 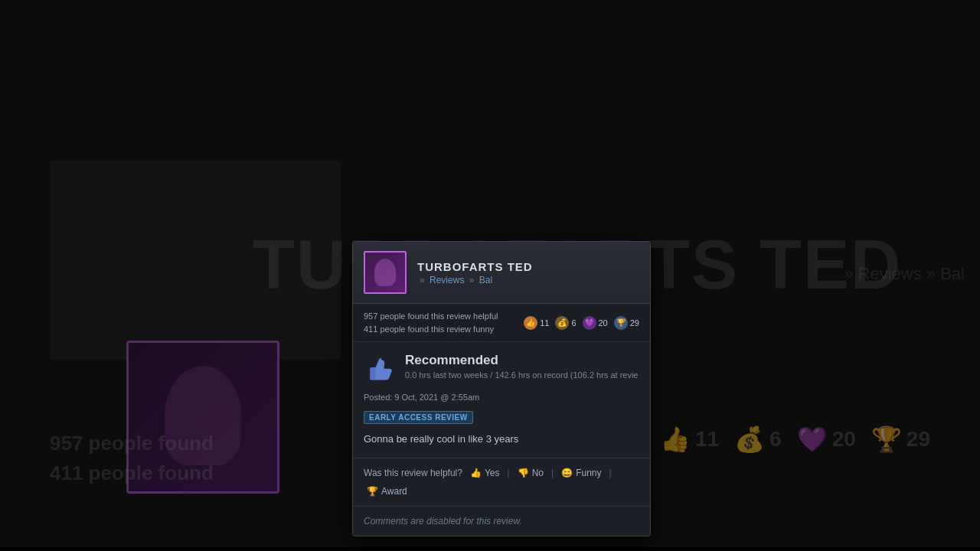 I want to click on review-hours: 0.0 hrs last two weeks / 142.6 hrs on re…, so click(x=521, y=375).